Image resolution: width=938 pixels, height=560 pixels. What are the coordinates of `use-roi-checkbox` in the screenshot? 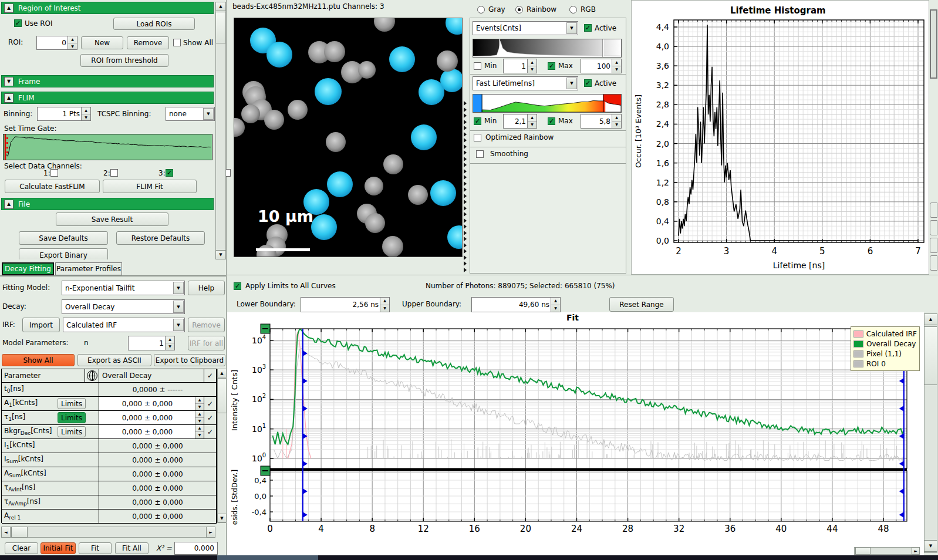 It's located at (18, 23).